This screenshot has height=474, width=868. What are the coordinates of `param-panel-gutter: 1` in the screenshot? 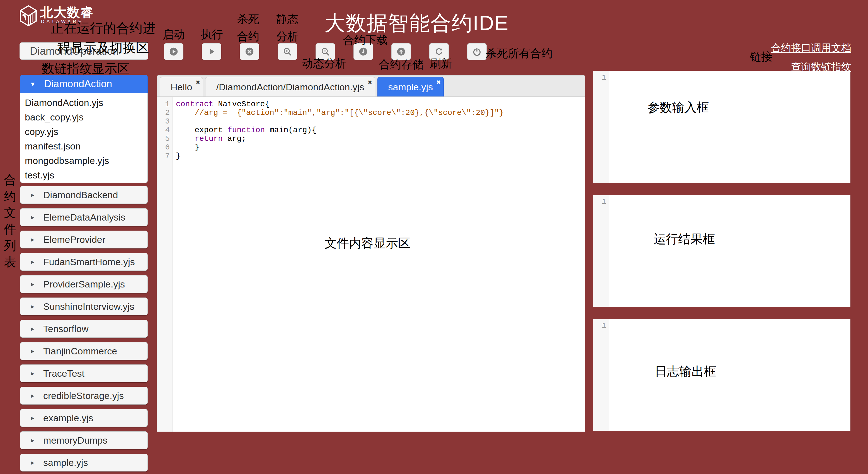 It's located at (601, 127).